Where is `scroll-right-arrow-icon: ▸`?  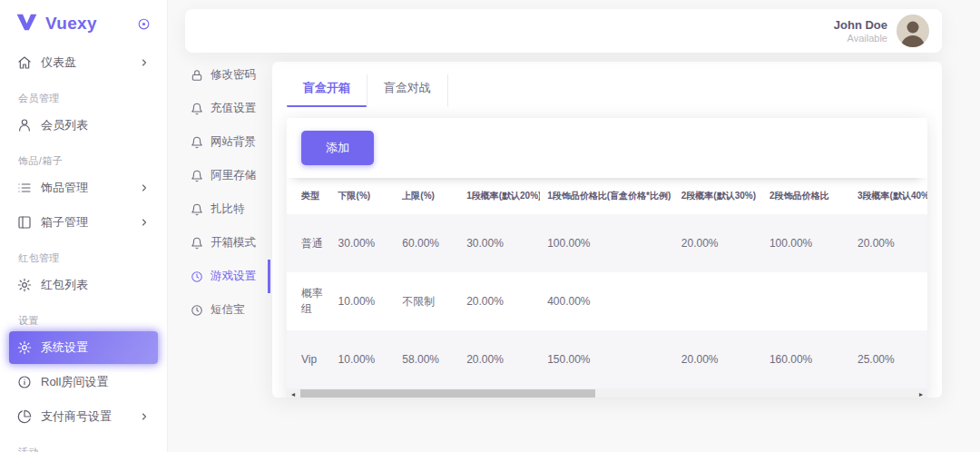 scroll-right-arrow-icon: ▸ is located at coordinates (921, 393).